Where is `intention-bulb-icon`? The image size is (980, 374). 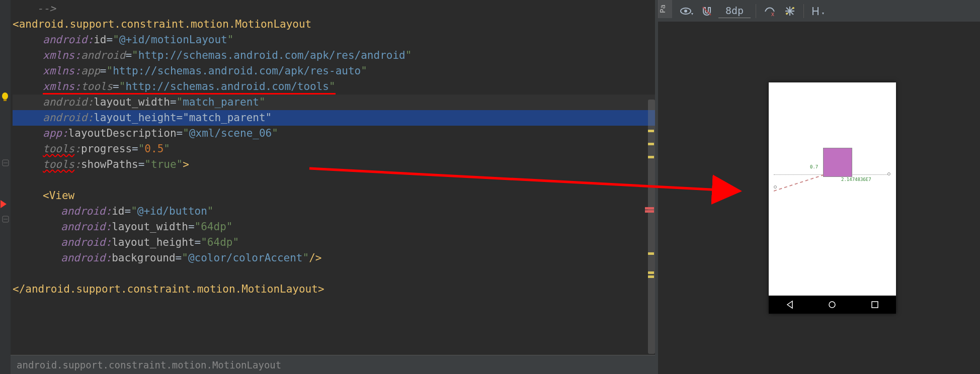 intention-bulb-icon is located at coordinates (5, 98).